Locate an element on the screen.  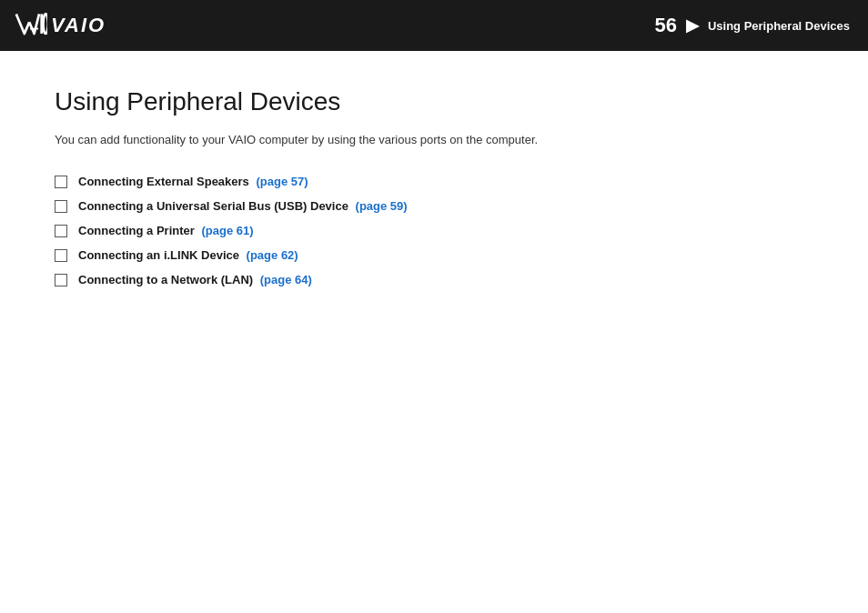
vaio-text: VAIO is located at coordinates (78, 25).